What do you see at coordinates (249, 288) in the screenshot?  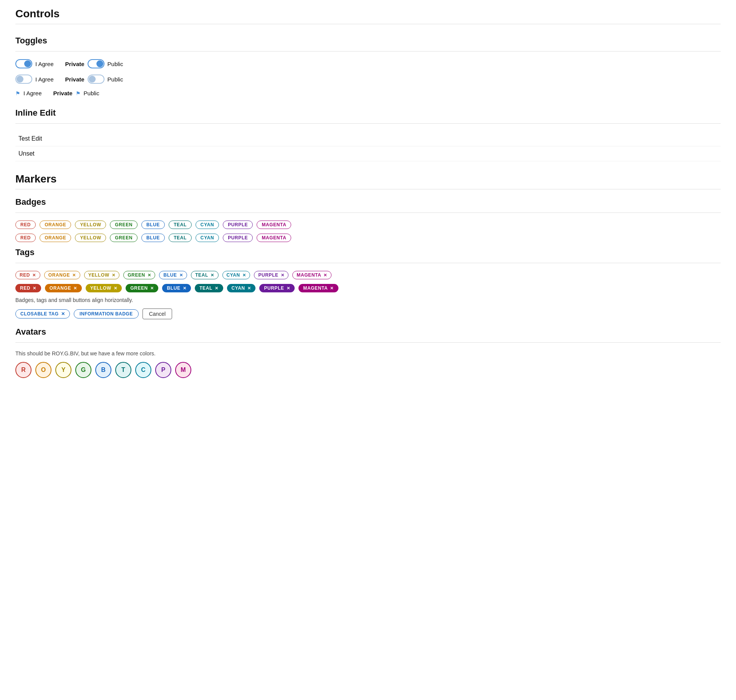 I see `close-icon-tf-cyan: ✕` at bounding box center [249, 288].